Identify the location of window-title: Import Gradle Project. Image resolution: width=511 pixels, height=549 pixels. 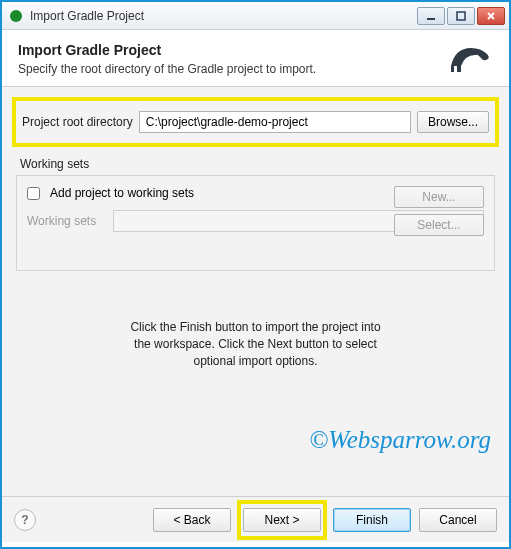
(224, 16).